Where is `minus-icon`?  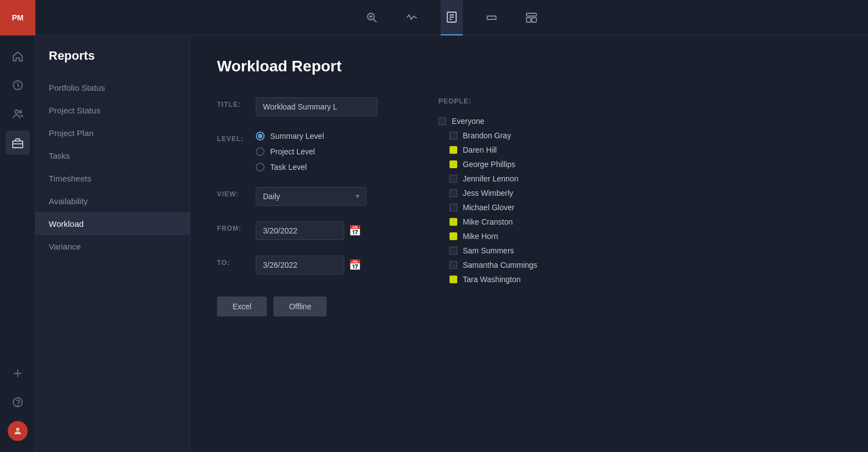
minus-icon is located at coordinates (492, 18).